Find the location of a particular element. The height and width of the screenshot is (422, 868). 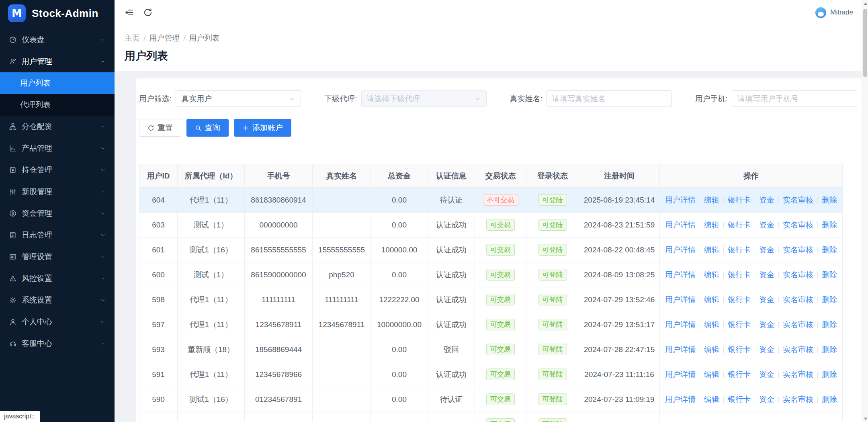

sidebar-item-admin-settings: 管理设置 is located at coordinates (57, 257).